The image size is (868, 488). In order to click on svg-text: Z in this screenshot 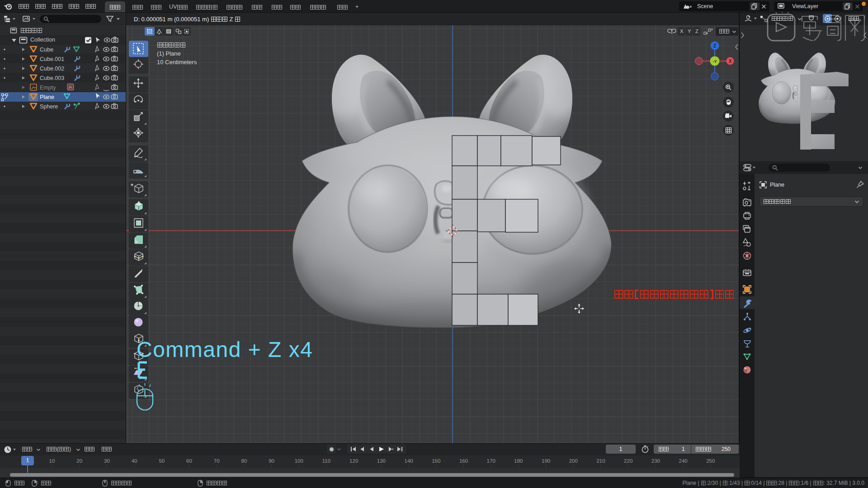, I will do `click(715, 46)`.